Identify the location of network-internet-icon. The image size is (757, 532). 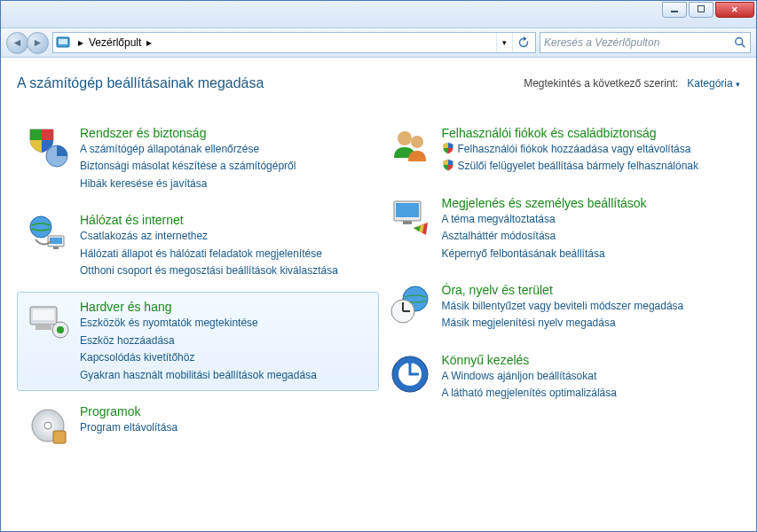
(48, 234).